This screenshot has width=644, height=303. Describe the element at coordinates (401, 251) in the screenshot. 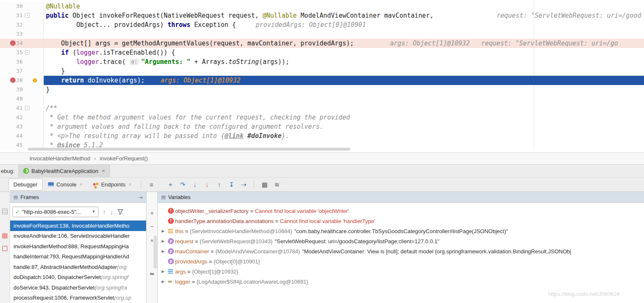

I see `variable-row-mavcontainer: ▶pmavContainer = {ModelAndViewContainer@…` at that location.